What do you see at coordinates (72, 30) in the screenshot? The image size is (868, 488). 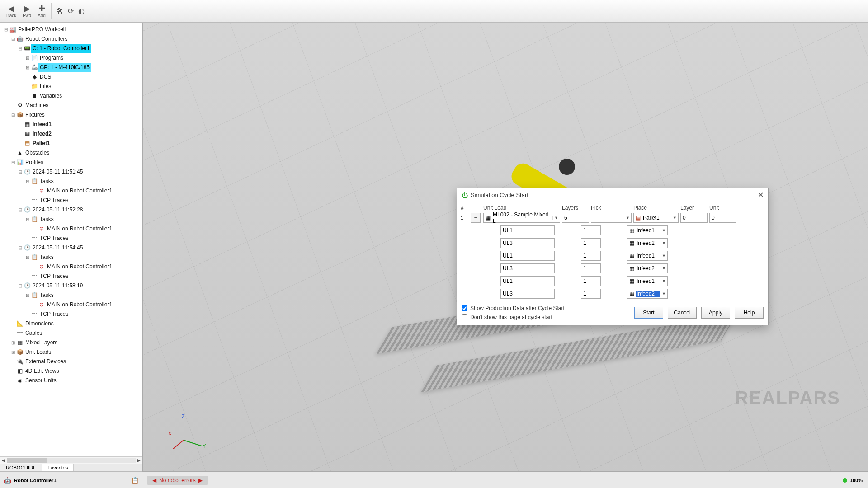 I see `tree-root: ⊟ 🏭 PalletPRO Workcell` at bounding box center [72, 30].